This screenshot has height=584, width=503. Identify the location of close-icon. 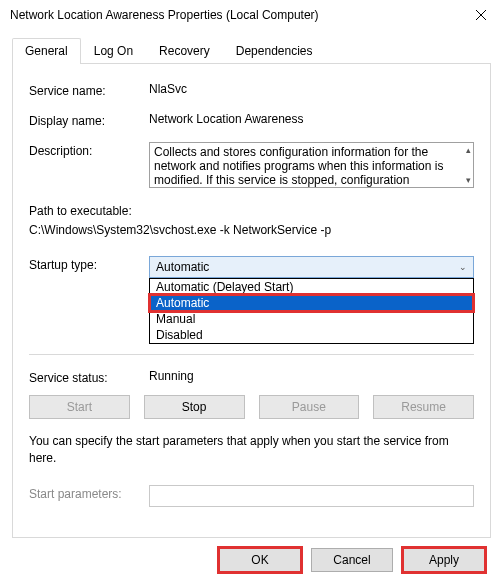
(481, 15).